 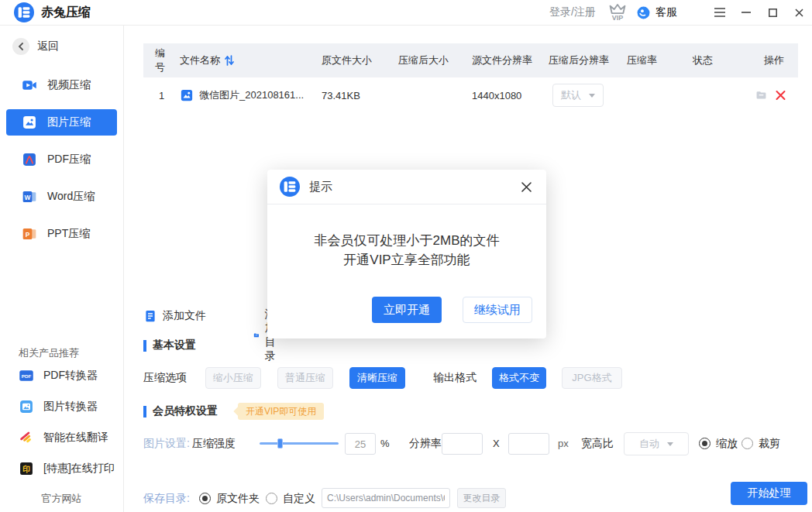 I want to click on custom-folder-radio, so click(x=271, y=499).